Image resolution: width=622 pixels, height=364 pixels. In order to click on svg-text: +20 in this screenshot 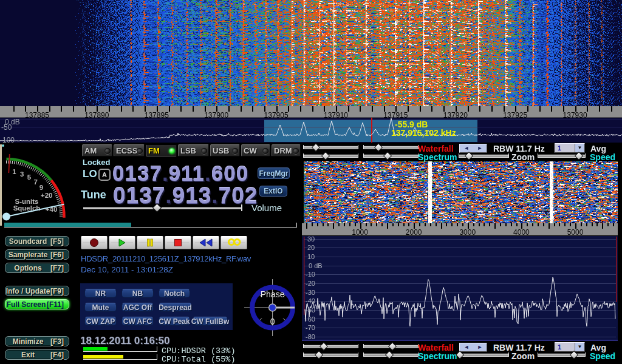, I will do `click(47, 195)`.